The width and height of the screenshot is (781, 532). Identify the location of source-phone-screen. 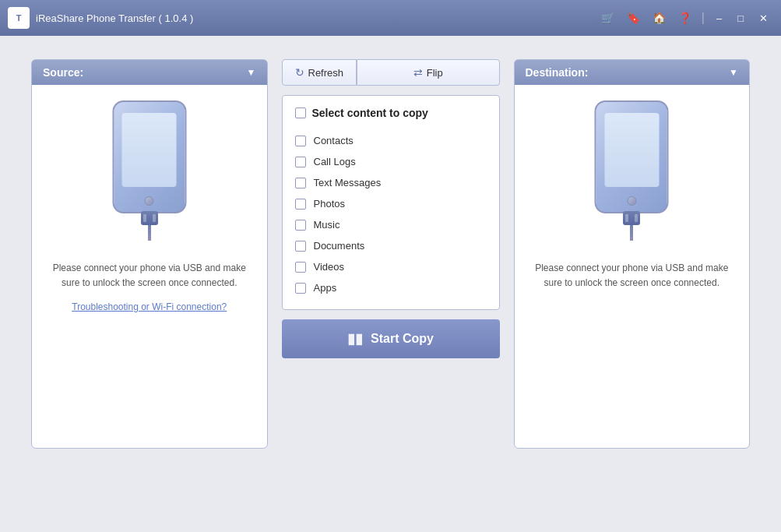
(150, 150).